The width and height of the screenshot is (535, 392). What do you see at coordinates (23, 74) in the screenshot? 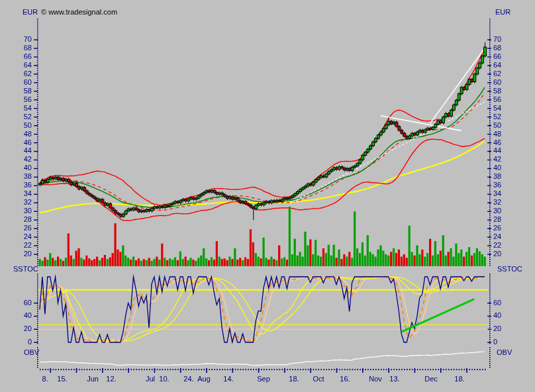
I see `price-tick-label-left: 62` at bounding box center [23, 74].